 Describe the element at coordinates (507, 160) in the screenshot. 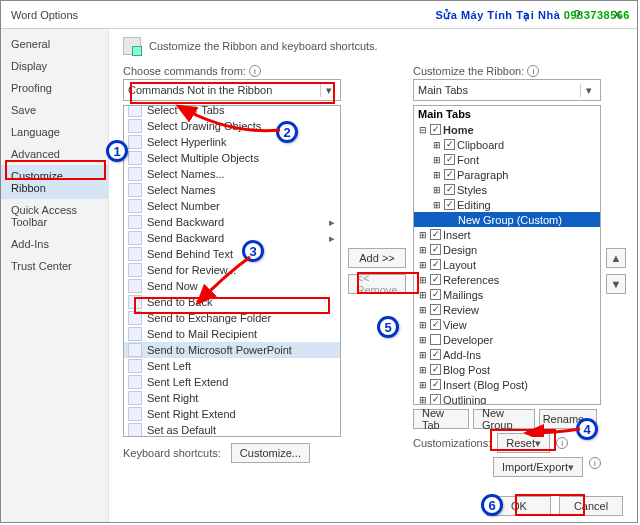

I see `tree-item: ⊞✓Font` at that location.